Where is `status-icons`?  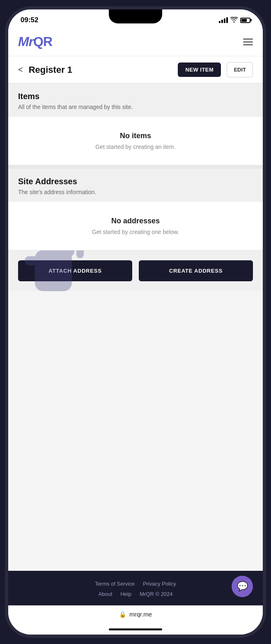 status-icons is located at coordinates (235, 21).